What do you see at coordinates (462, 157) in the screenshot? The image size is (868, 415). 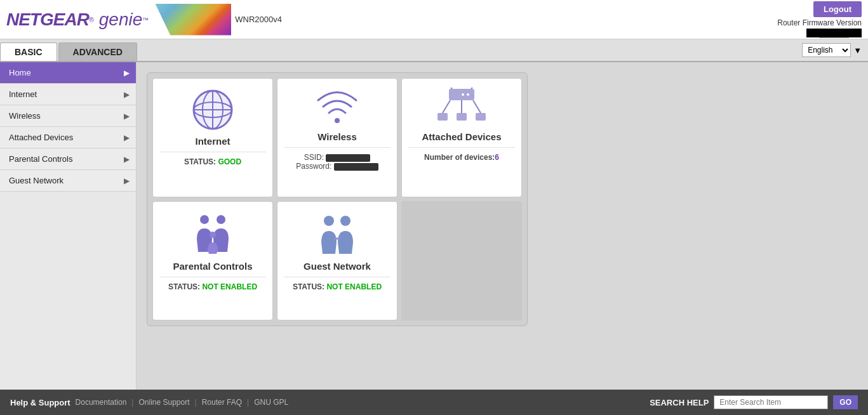 I see `attached-devices-card-status: Number of devices:6` at bounding box center [462, 157].